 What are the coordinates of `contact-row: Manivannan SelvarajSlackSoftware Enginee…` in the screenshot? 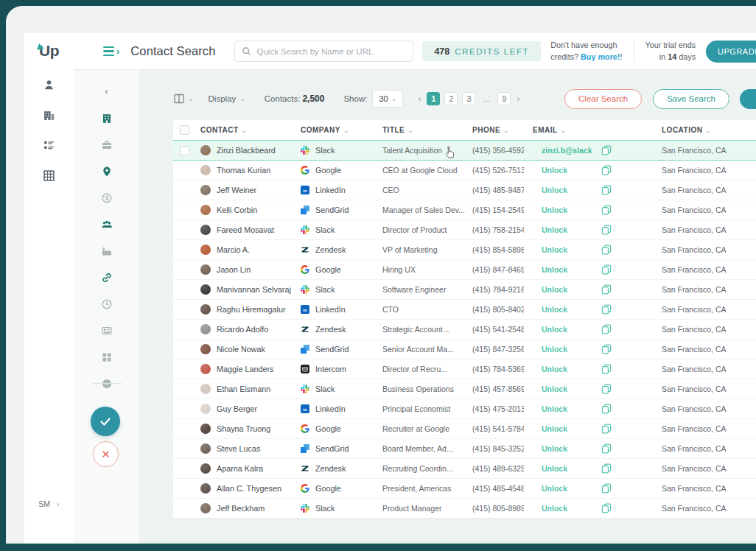 It's located at (464, 290).